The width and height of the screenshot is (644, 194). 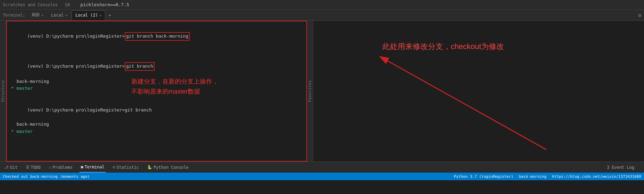 What do you see at coordinates (86, 15) in the screenshot?
I see `tab-label-3: Local (2)` at bounding box center [86, 15].